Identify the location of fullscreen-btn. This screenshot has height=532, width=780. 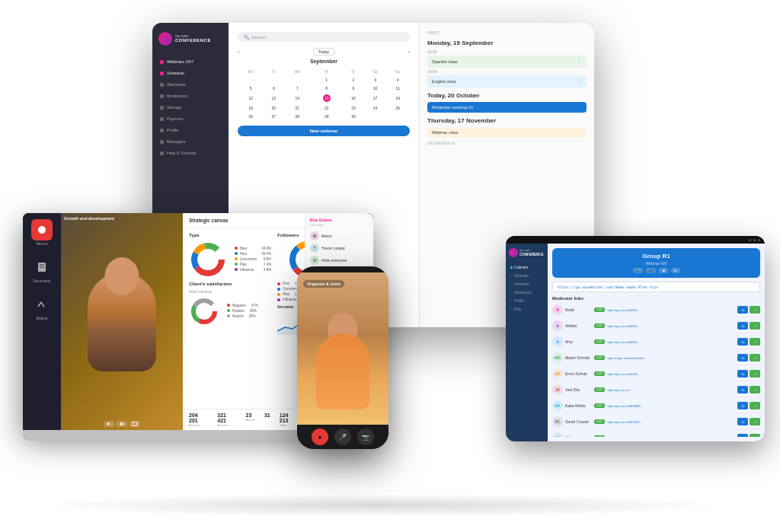
(135, 424).